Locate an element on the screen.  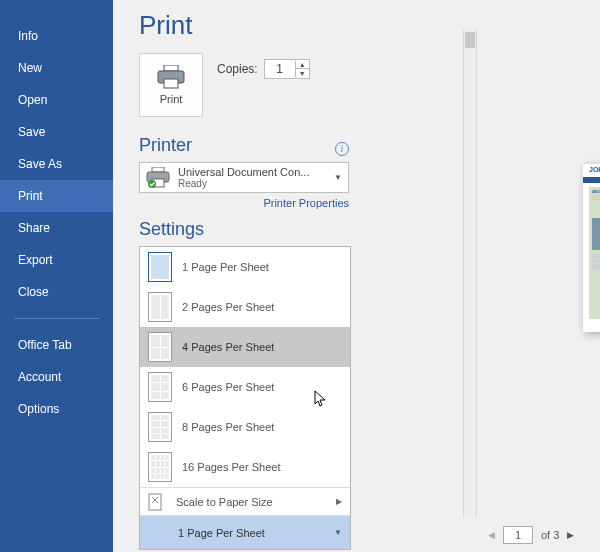
page-navigator: ◀ 1 of 3 ▶ is located at coordinates (539, 535).